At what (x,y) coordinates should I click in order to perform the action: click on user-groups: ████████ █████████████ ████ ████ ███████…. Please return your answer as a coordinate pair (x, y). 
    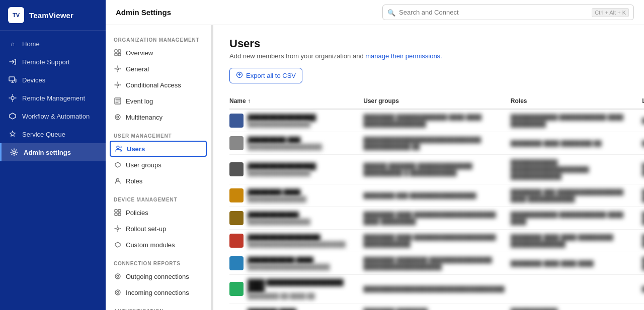
    Looking at the image, I should click on (423, 121).